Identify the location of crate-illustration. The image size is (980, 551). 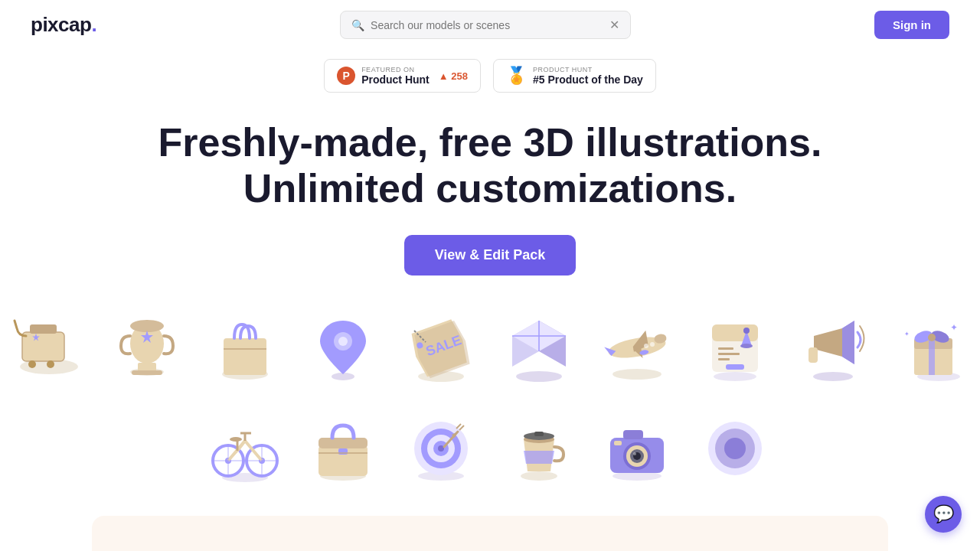
(539, 347).